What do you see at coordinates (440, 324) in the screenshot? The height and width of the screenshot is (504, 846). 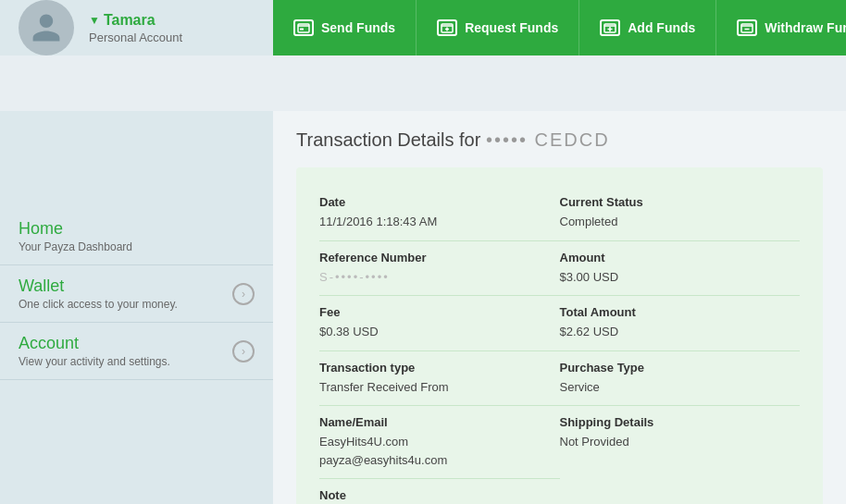 I see `detail-fee: Fee $0.38 USD` at bounding box center [440, 324].